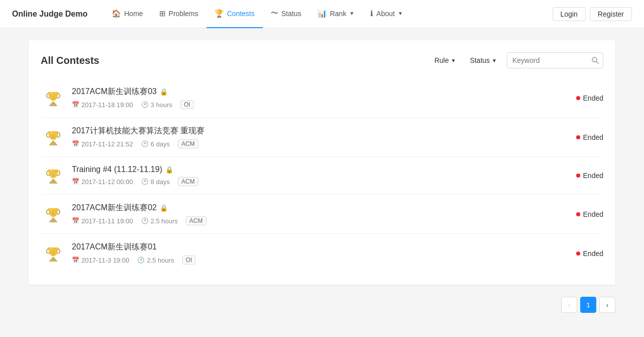 The image size is (644, 337). I want to click on status-filter: Status ▼, so click(483, 60).